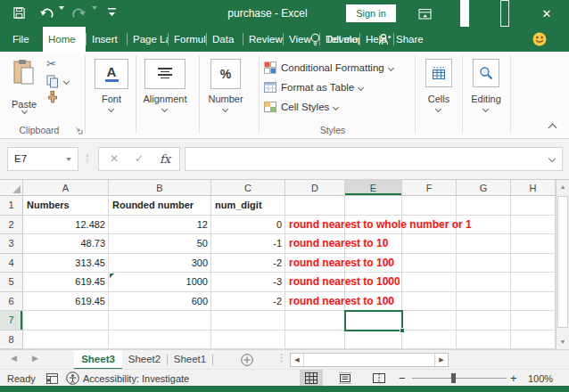  Describe the element at coordinates (533, 206) in the screenshot. I see `cell-H1` at that location.